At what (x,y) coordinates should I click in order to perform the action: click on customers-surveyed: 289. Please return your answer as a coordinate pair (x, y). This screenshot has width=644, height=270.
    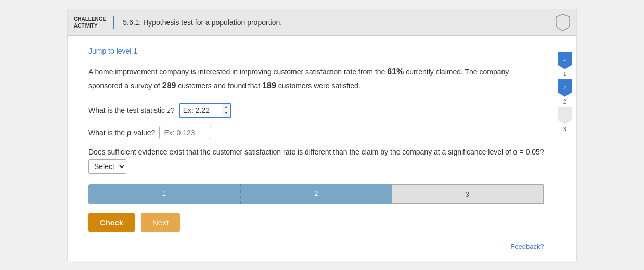
    Looking at the image, I should click on (170, 85).